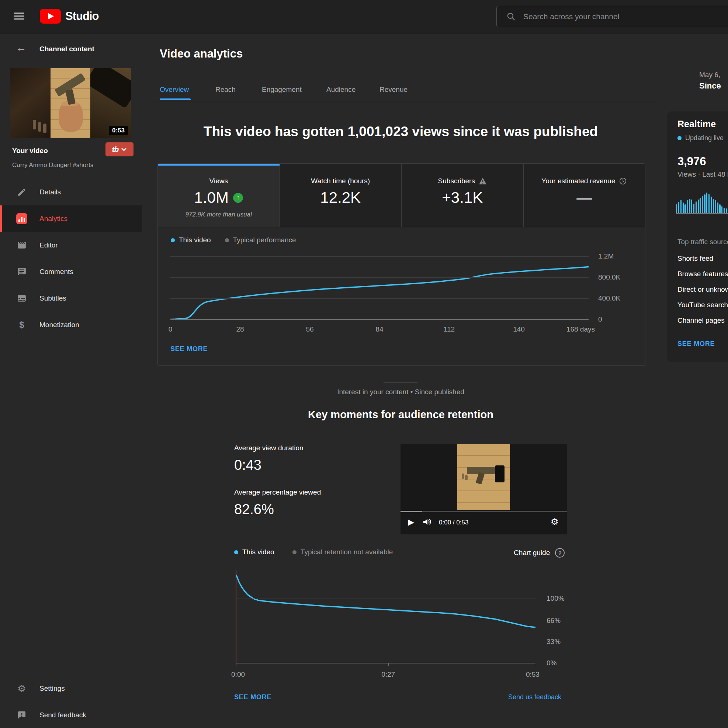 The image size is (728, 728). Describe the element at coordinates (692, 161) in the screenshot. I see `realtime-views-value: 3,976` at that location.